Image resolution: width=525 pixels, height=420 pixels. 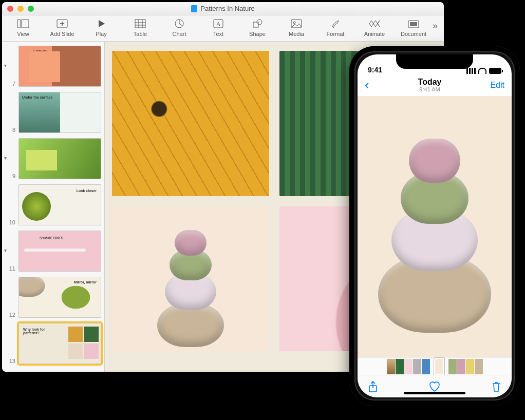 What do you see at coordinates (257, 34) in the screenshot?
I see `shape-label: Shape` at bounding box center [257, 34].